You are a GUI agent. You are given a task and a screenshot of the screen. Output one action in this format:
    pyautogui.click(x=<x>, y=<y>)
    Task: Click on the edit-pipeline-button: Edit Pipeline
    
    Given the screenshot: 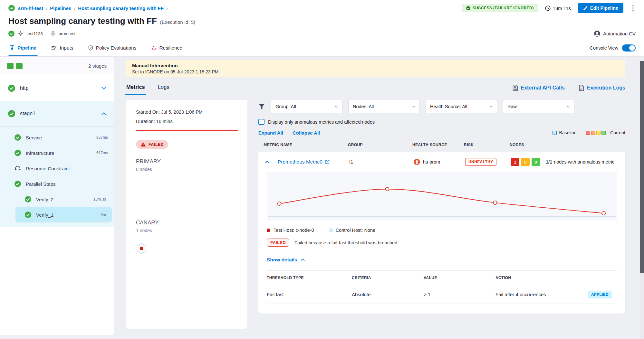 What is the action you would take?
    pyautogui.click(x=601, y=8)
    